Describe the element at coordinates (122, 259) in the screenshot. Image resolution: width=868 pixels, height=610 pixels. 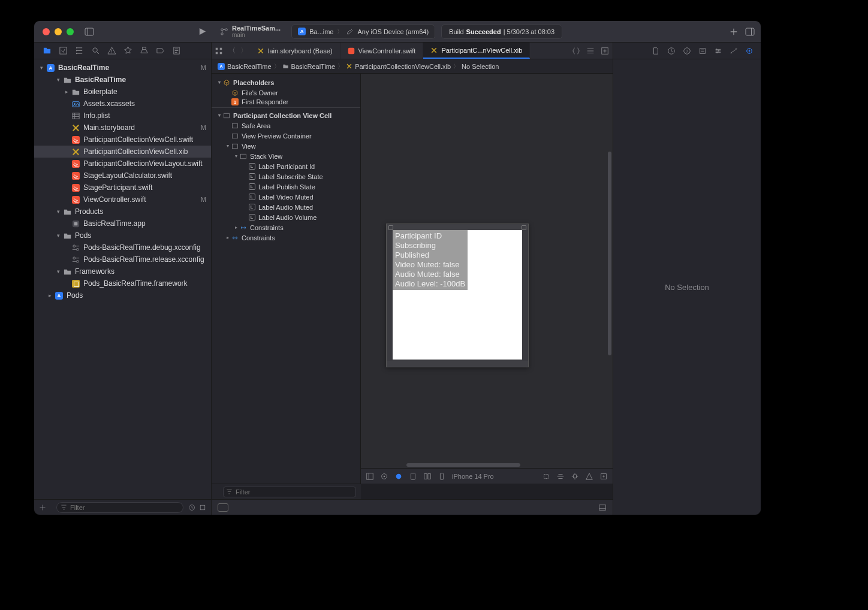
I see `tree-row: Pods-BasicRealTime.release.xcconfig` at that location.